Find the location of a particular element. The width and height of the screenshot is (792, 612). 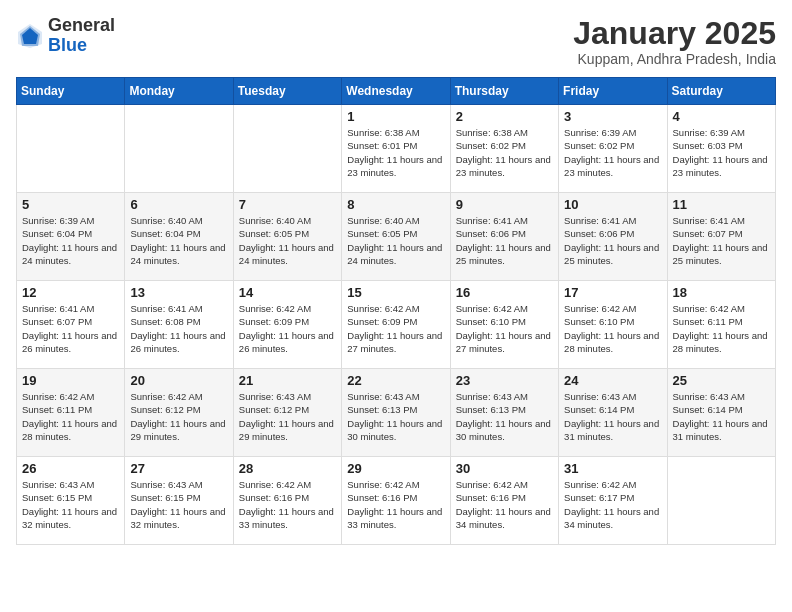

calendar-header-row: SundayMondayTuesdayWednesdayThursdayFrid… is located at coordinates (396, 92).